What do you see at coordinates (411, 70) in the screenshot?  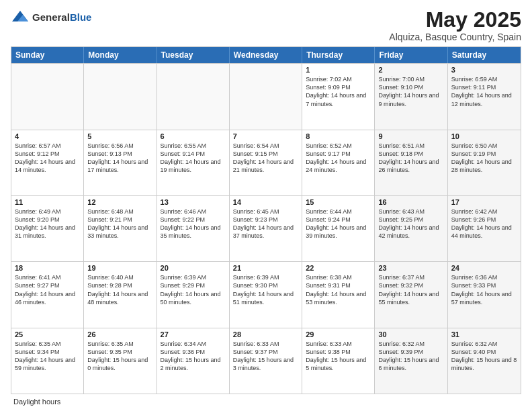 I see `day-number: 2` at bounding box center [411, 70].